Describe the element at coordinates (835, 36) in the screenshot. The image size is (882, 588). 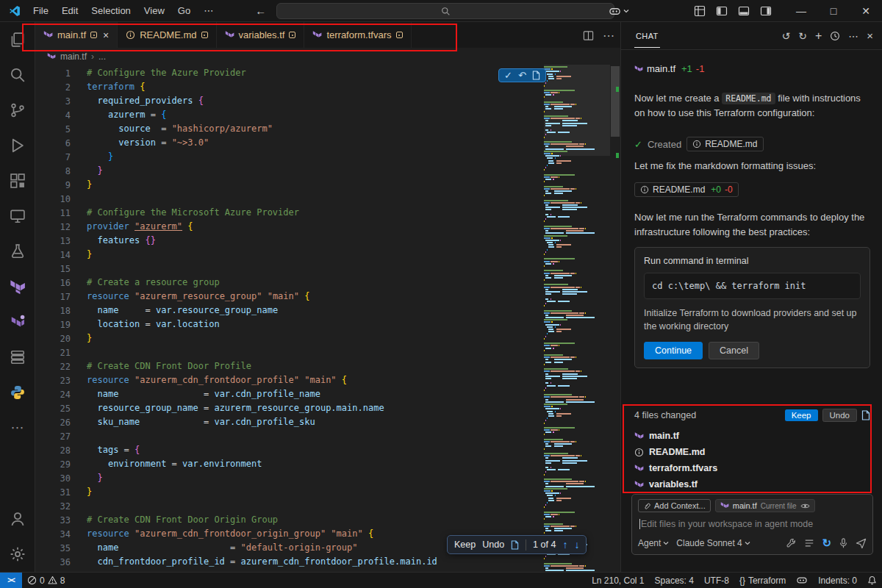
I see `history-icon` at that location.